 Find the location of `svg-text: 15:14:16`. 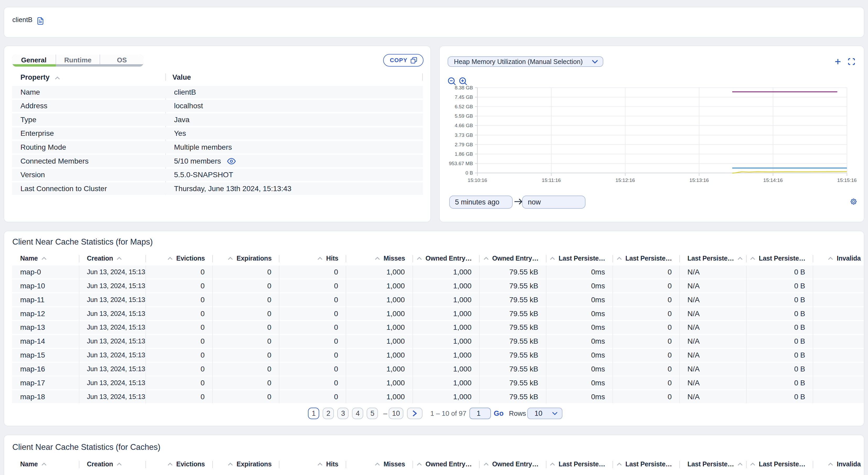

svg-text: 15:14:16 is located at coordinates (773, 180).